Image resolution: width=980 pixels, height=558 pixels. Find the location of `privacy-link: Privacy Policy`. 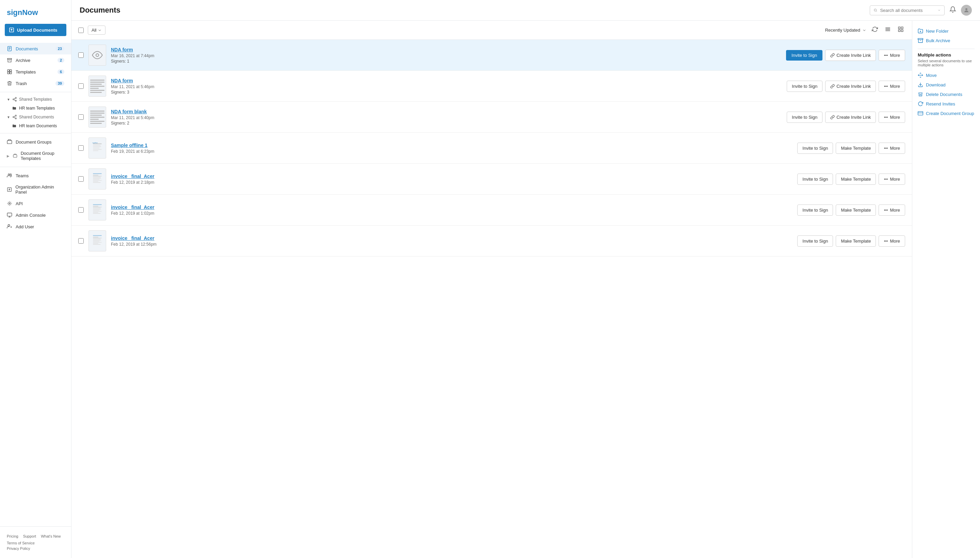

privacy-link: Privacy Policy is located at coordinates (18, 548).